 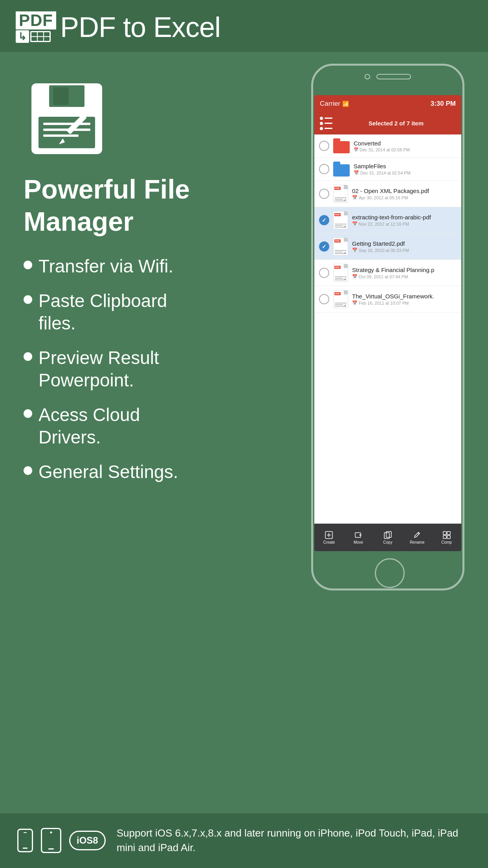 I want to click on file-date-openxml: 📅 Apr 30, 2012 at 05:16 PM, so click(x=404, y=197).